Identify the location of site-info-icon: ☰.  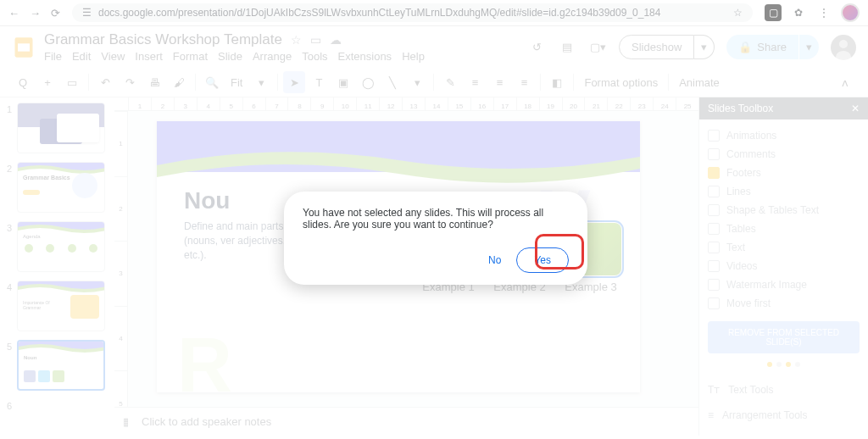
(86, 13).